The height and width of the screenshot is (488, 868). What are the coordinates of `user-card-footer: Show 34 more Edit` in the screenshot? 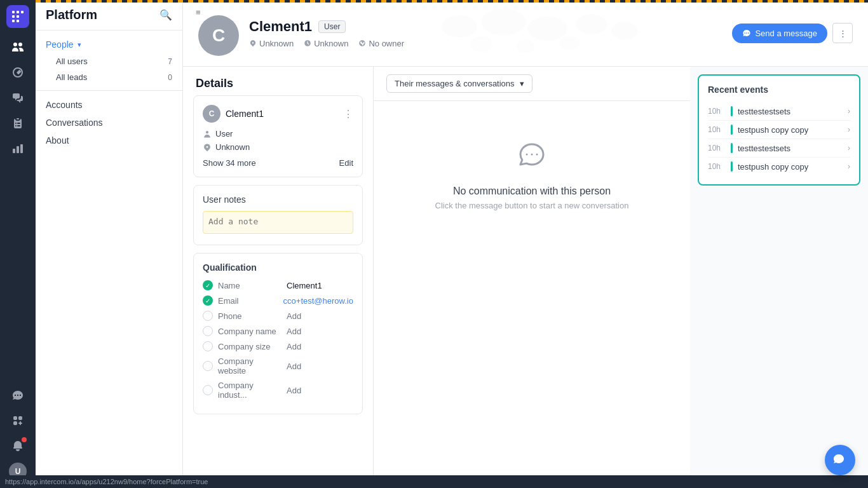 It's located at (278, 163).